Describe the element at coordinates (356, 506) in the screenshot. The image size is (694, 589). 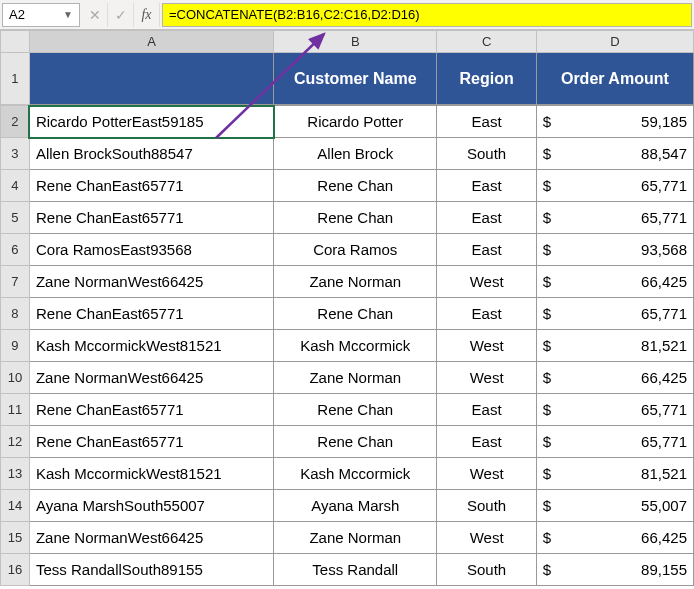
I see `cell-customer: Ayana Marsh` at that location.